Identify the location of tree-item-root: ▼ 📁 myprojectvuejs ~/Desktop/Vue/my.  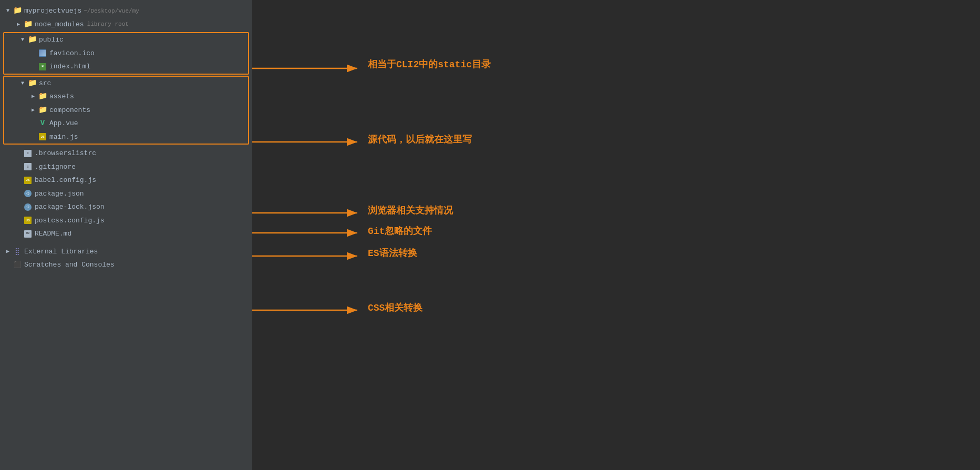
(126, 11).